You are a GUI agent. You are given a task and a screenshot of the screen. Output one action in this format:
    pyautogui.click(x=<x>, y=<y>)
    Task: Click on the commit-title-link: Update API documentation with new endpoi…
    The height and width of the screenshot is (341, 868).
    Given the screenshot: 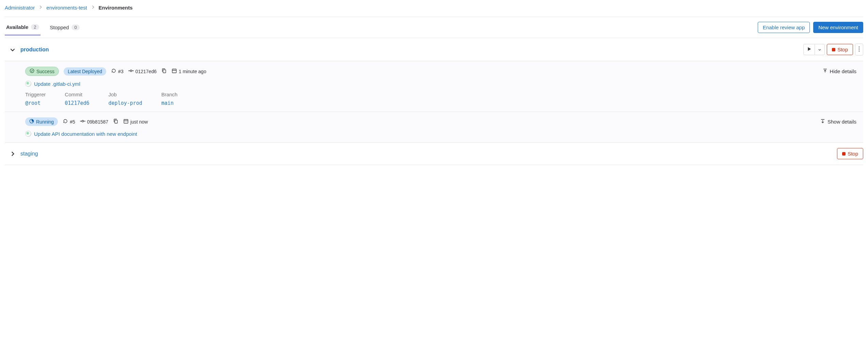 What is the action you would take?
    pyautogui.click(x=86, y=134)
    